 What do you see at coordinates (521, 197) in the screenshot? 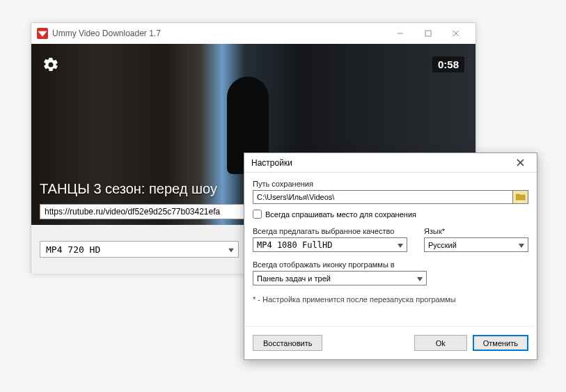
I see `folder-icon` at bounding box center [521, 197].